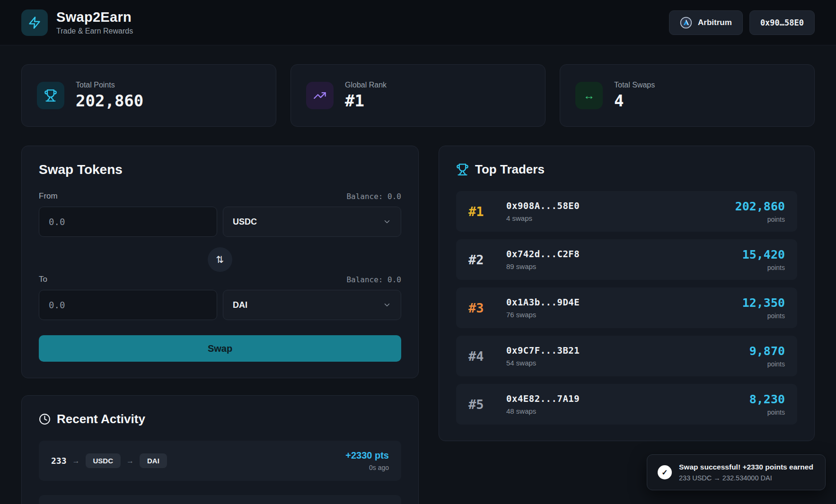  What do you see at coordinates (220, 260) in the screenshot?
I see `swap-direction-button: ⇅` at bounding box center [220, 260].